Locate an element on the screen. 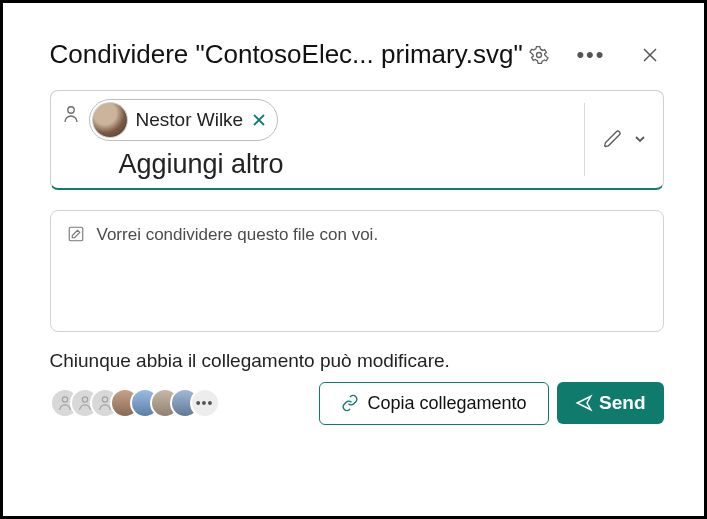  remove-recipient-button is located at coordinates (259, 120).